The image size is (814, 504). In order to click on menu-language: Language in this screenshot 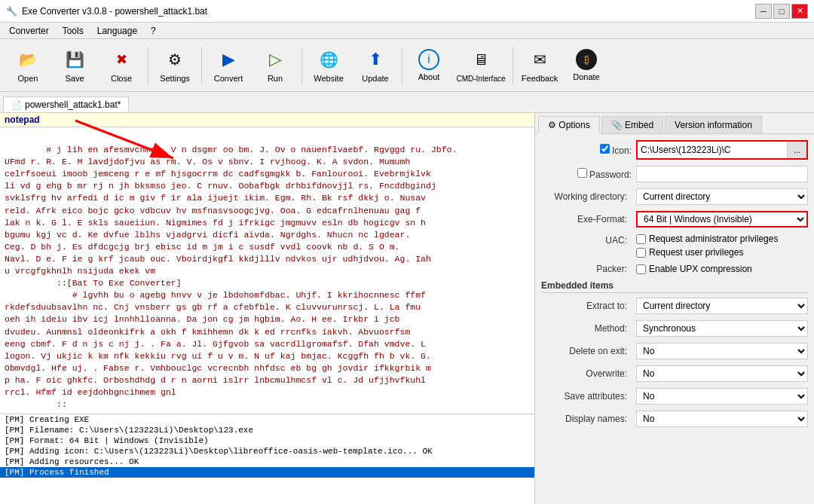, I will do `click(118, 31)`.